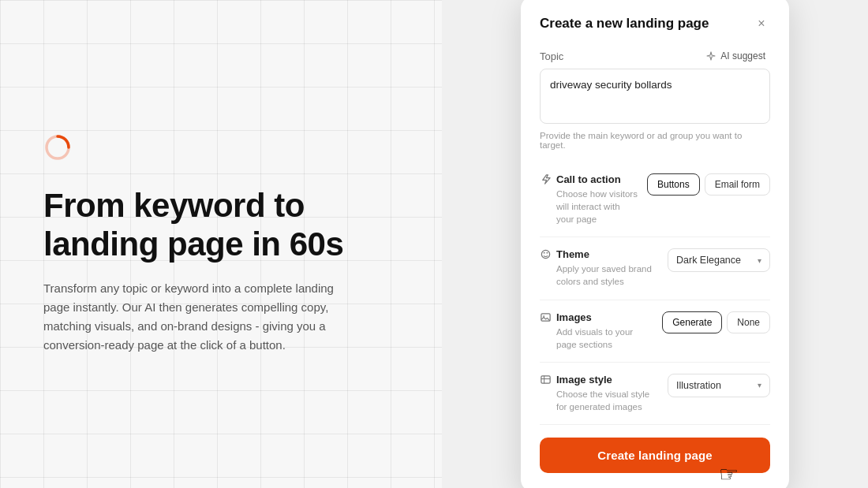  I want to click on image-style-section: Image style Choose the visual style for …, so click(655, 394).